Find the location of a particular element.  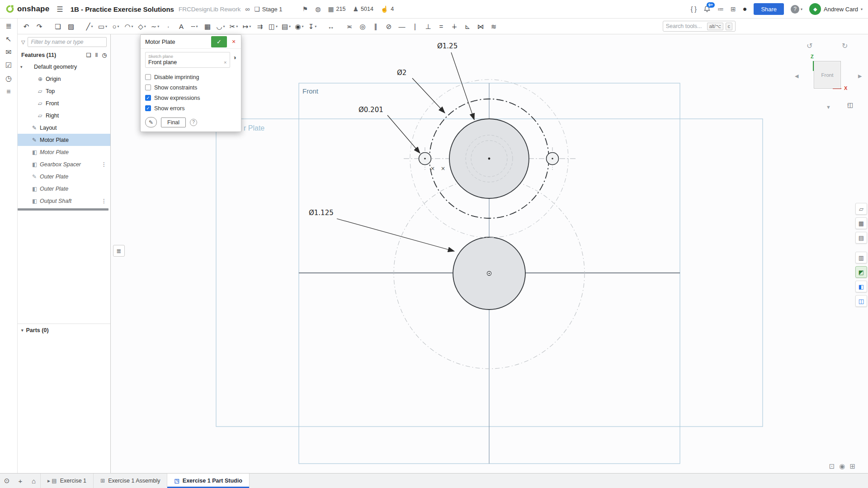

equal-constraint-icon: = ▾ is located at coordinates (441, 26).